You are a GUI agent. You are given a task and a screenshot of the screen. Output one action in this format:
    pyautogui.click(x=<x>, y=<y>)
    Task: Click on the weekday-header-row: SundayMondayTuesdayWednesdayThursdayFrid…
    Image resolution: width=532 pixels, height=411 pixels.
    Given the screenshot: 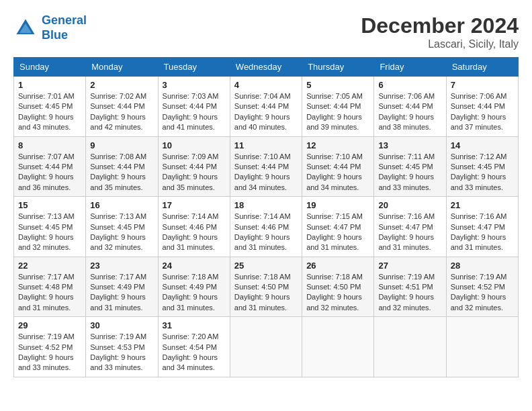 What is the action you would take?
    pyautogui.click(x=266, y=67)
    